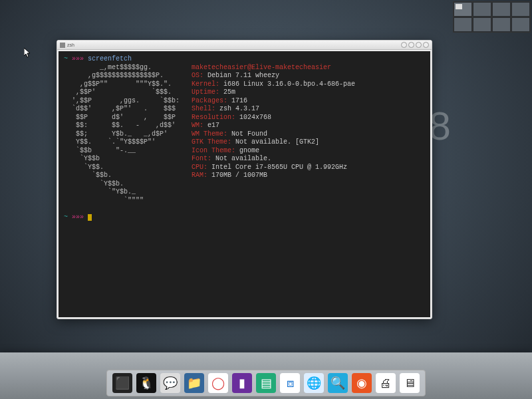 The image size is (532, 399). Describe the element at coordinates (70, 45) in the screenshot. I see `window-title: zsh` at that location.